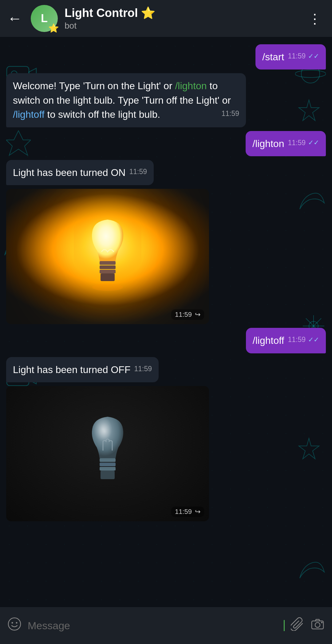 The height and width of the screenshot is (644, 332). Describe the element at coordinates (80, 173) in the screenshot. I see `incoming-bubble: Light has been turned ON 11:59` at that location.